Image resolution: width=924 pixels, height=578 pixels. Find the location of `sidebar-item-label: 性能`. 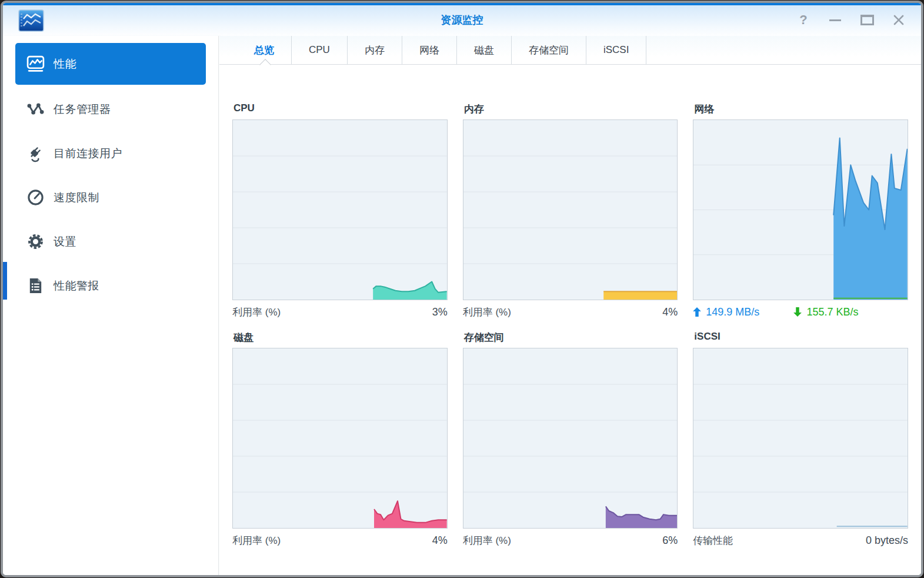

sidebar-item-label: 性能 is located at coordinates (65, 64).